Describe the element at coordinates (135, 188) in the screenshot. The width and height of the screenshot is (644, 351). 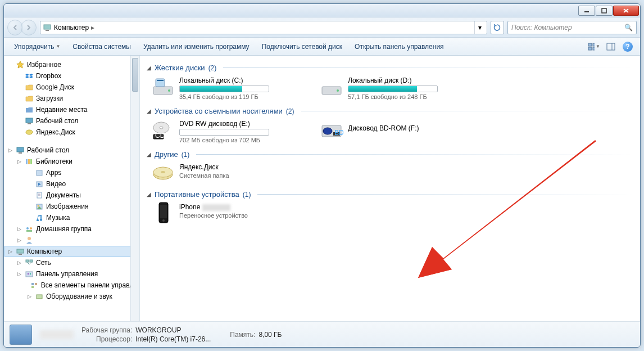
I see `sidebar-scrollbar` at that location.